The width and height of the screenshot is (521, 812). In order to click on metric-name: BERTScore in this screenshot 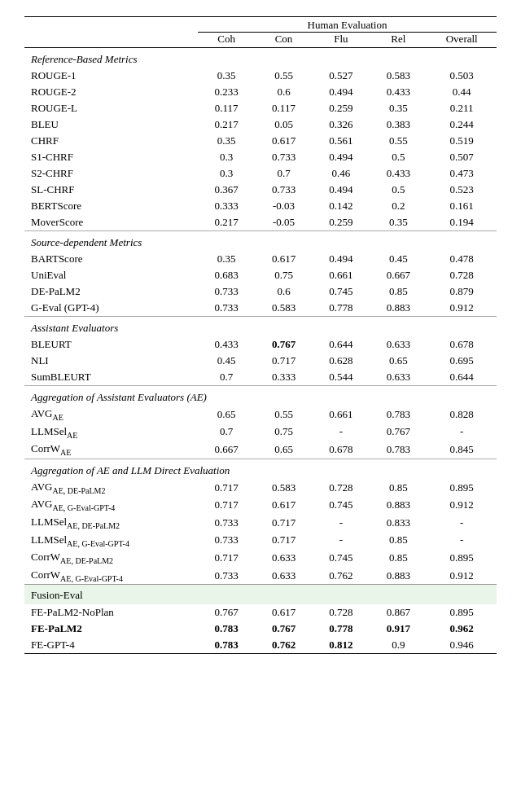, I will do `click(111, 206)`.